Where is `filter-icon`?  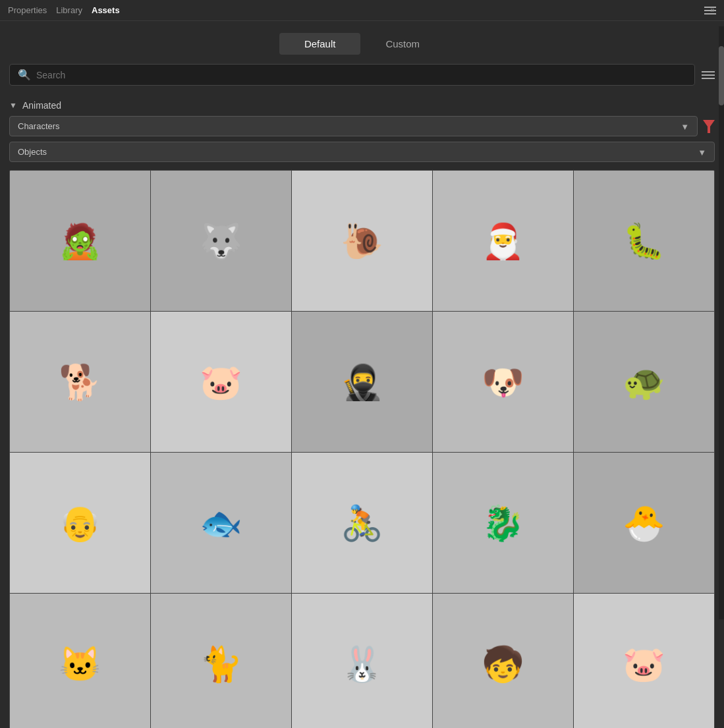
filter-icon is located at coordinates (709, 126).